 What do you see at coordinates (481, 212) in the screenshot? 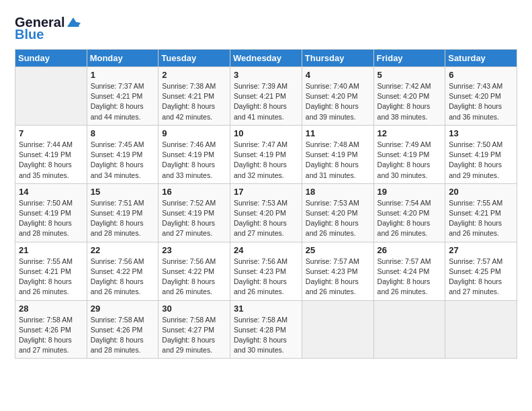
I see `day-cell: 20Sunrise: 7:55 AMSunset: 4:21 PMDayligh…` at bounding box center [481, 212].